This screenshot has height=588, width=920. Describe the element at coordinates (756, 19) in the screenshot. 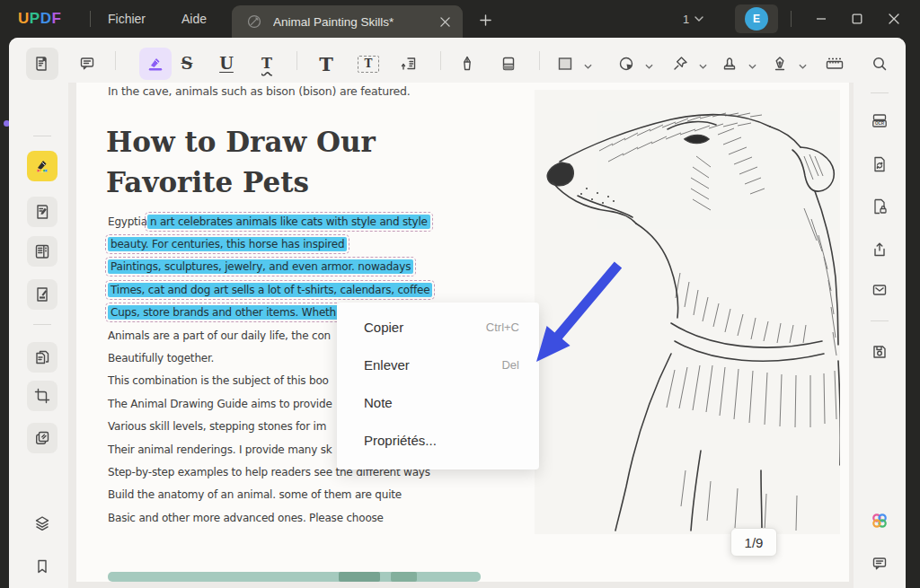

I see `avatar: E` at that location.